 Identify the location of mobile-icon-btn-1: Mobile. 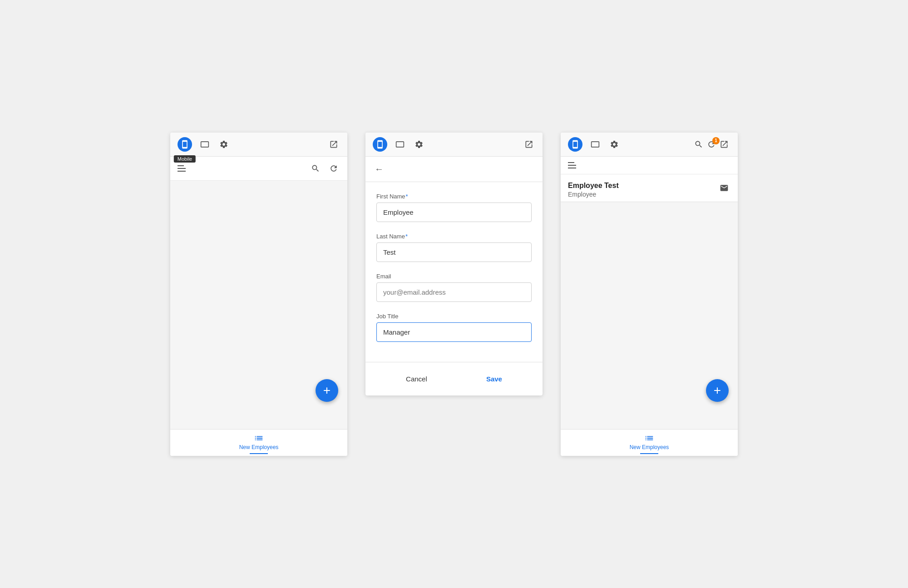
(185, 144).